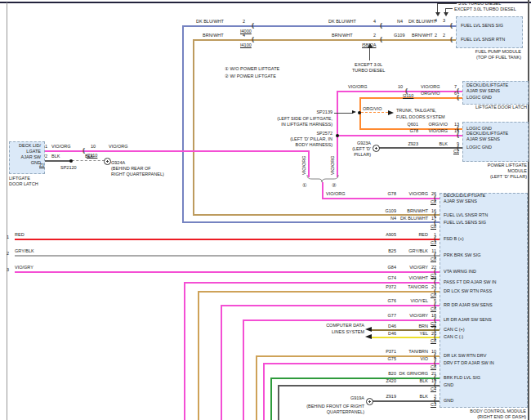 The image size is (531, 420). I want to click on wire-brnwht-vertical, so click(194, 127).